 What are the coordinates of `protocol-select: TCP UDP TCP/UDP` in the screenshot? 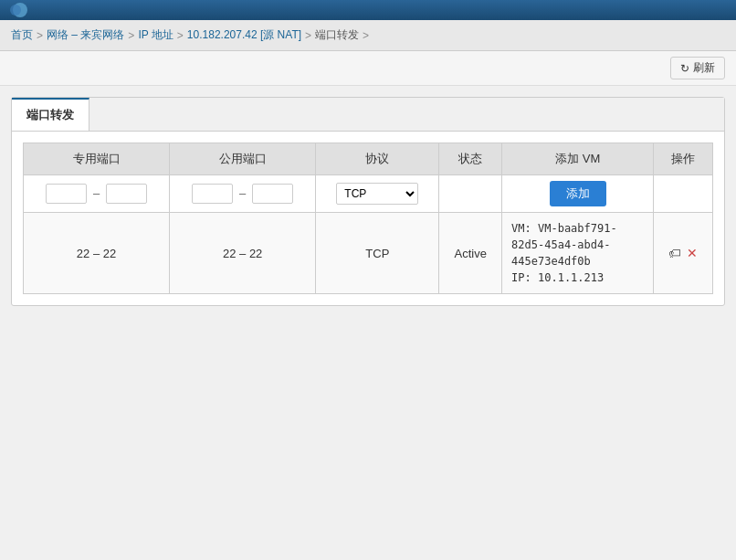 It's located at (377, 194).